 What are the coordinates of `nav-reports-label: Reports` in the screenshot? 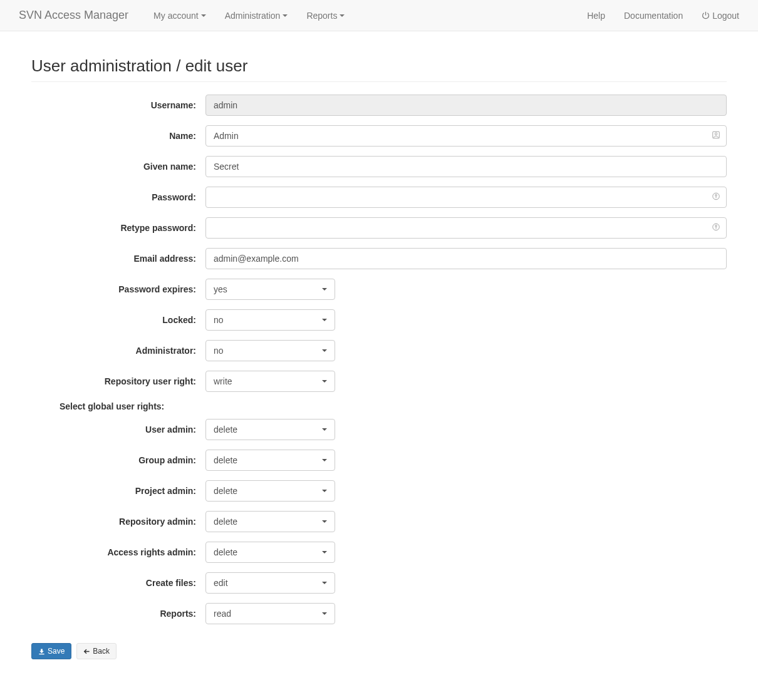 It's located at (322, 16).